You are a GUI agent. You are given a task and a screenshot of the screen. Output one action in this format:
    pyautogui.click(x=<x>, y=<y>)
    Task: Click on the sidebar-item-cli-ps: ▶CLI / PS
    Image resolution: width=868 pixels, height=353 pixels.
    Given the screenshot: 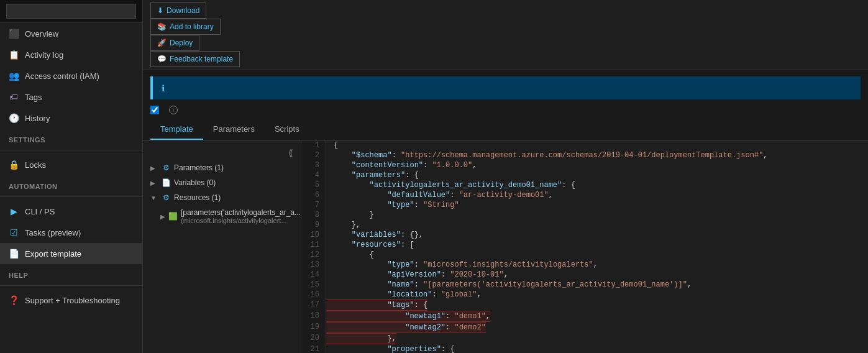 What is the action you would take?
    pyautogui.click(x=71, y=211)
    